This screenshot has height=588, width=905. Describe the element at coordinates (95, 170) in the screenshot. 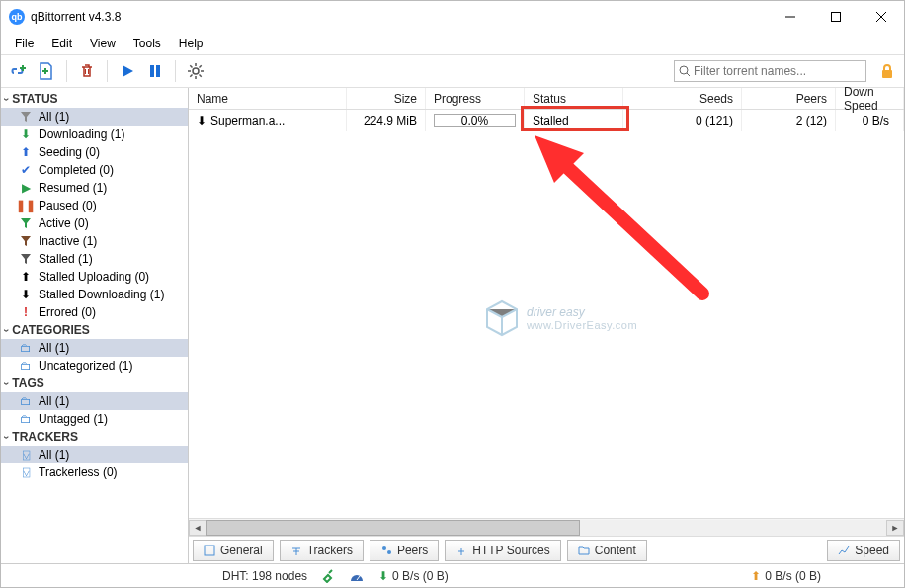

I see `filter-completed: ✔Completed (0)` at that location.